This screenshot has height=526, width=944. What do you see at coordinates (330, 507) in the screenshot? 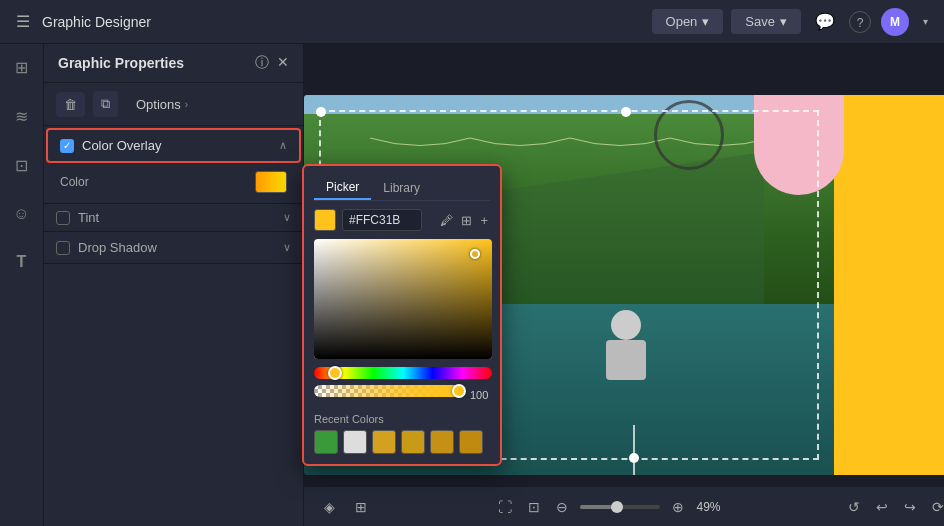
I see `layers-bottom-icon: ◈` at bounding box center [330, 507].